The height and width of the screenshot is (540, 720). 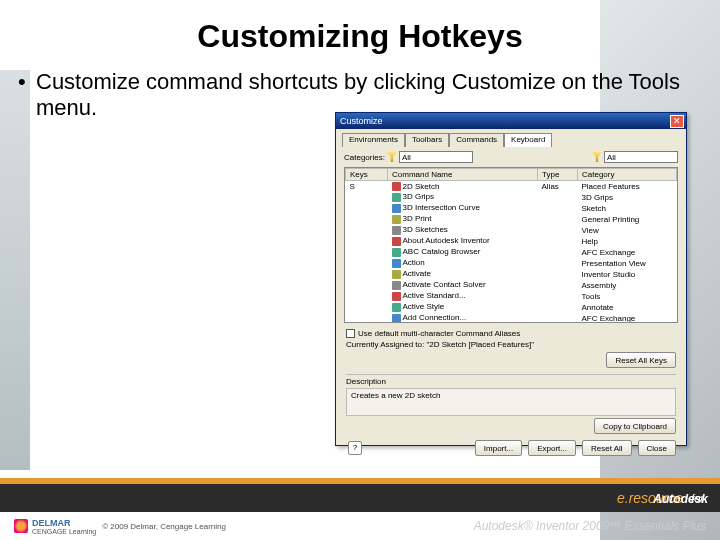 What do you see at coordinates (657, 448) in the screenshot?
I see `close-button: Close` at bounding box center [657, 448].